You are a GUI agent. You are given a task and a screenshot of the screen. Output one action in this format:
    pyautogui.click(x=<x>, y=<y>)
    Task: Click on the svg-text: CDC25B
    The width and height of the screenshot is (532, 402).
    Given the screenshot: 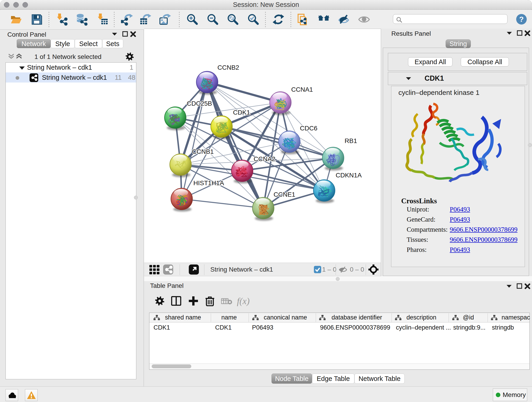 What is the action you would take?
    pyautogui.click(x=199, y=103)
    